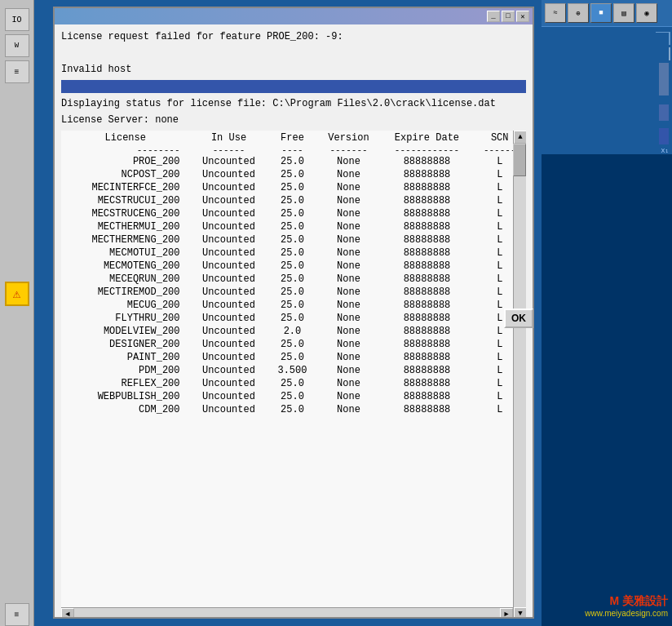 This screenshot has width=672, height=626. I want to click on table-row: DESIGNER_200Uncounted25.0None88888888L, so click(294, 344).